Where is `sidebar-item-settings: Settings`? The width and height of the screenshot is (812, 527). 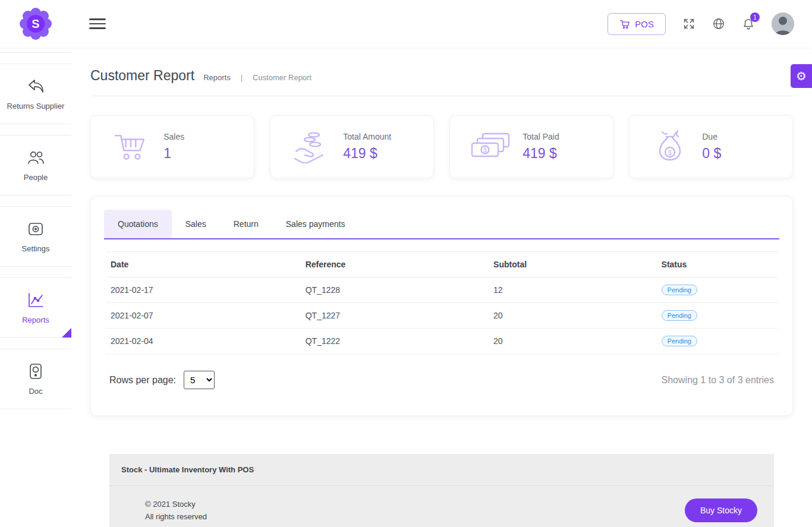 sidebar-item-settings: Settings is located at coordinates (36, 236).